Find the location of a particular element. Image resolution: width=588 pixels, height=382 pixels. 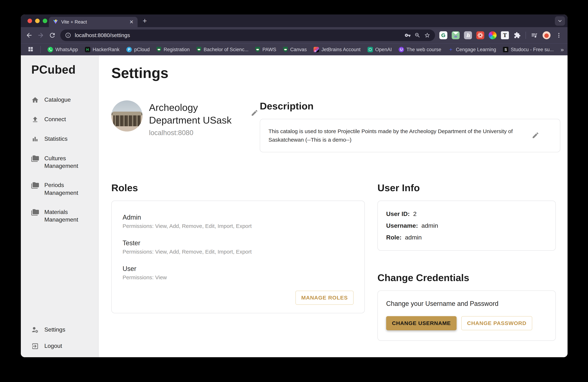

reload-icon is located at coordinates (52, 35).